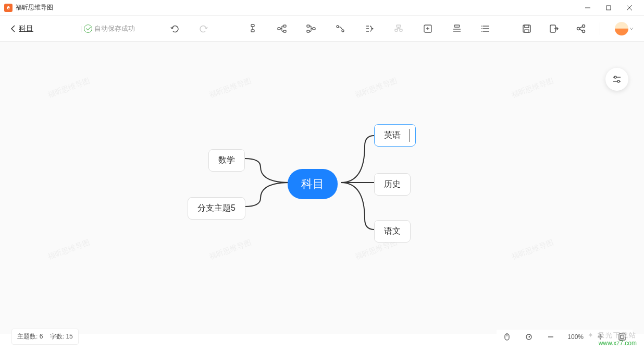 The image size is (644, 351). I want to click on add-parent-button, so click(311, 29).